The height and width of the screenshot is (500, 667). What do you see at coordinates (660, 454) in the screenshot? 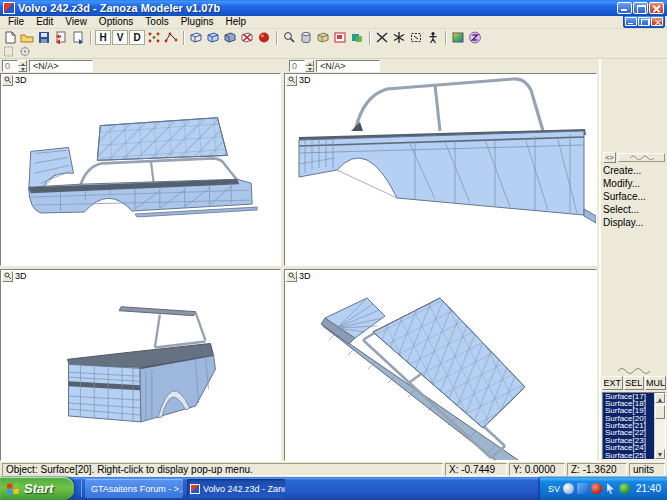
I see `scroll-down-icon` at bounding box center [660, 454].